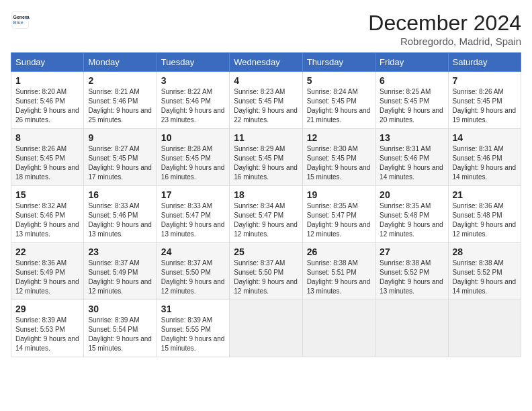  I want to click on logo: General Blue General Blue, so click(20, 20).